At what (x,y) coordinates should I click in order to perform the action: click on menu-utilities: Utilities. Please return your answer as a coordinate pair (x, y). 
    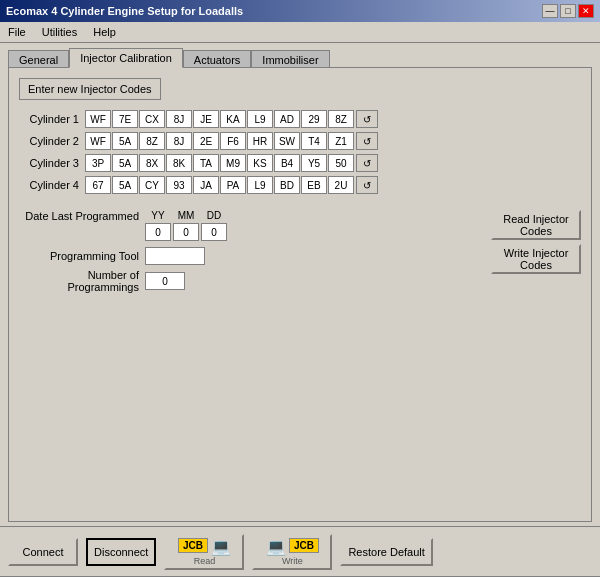
    Looking at the image, I should click on (60, 32).